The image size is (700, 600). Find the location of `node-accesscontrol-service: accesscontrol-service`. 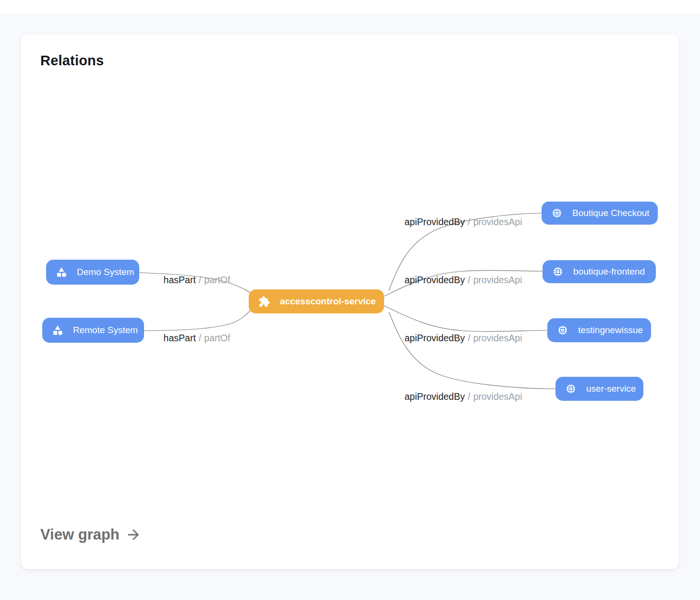

node-accesscontrol-service: accesscontrol-service is located at coordinates (316, 301).